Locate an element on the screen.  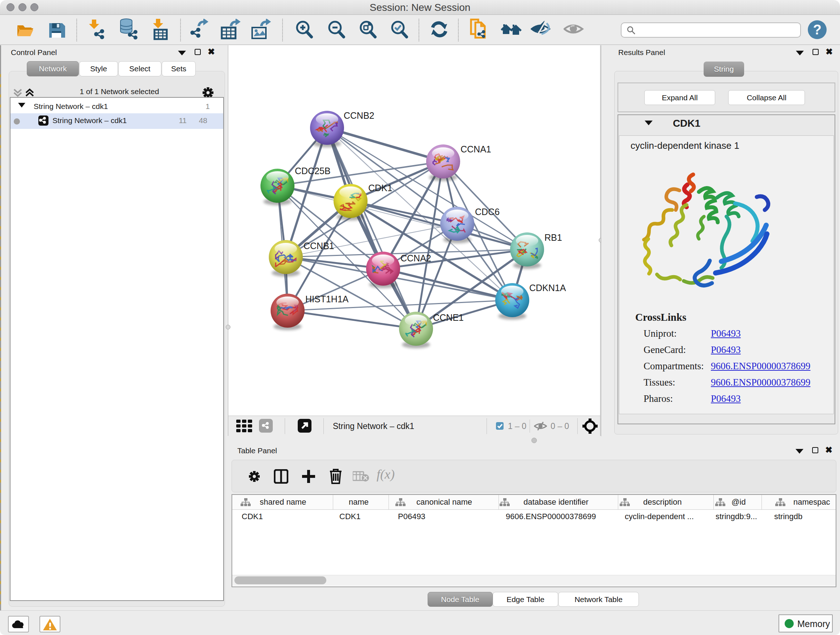
svg-text: HIST1H1A is located at coordinates (327, 299).